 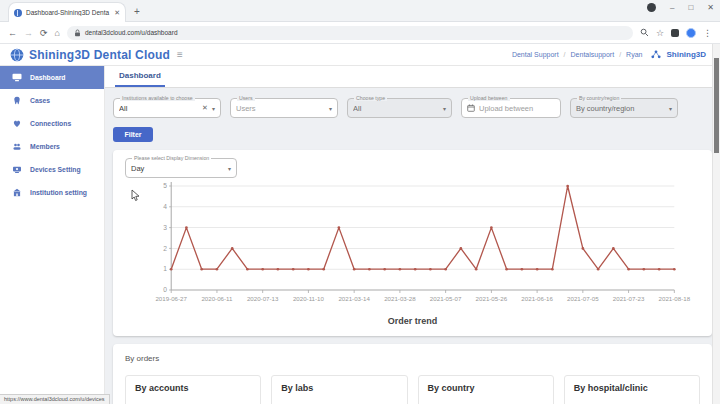 I want to click on org-switcher: Shining3D, so click(x=686, y=54).